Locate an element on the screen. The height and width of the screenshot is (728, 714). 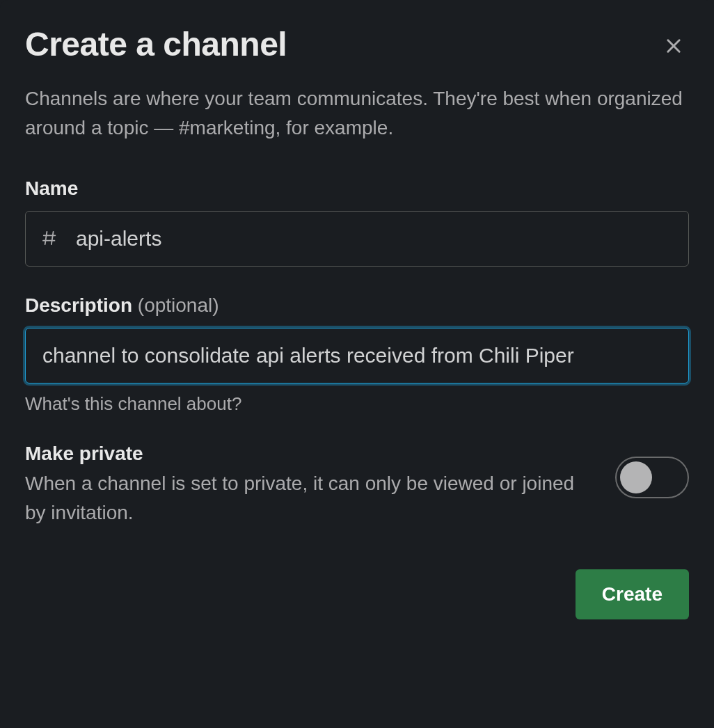
modal-footer: Create is located at coordinates (357, 594).